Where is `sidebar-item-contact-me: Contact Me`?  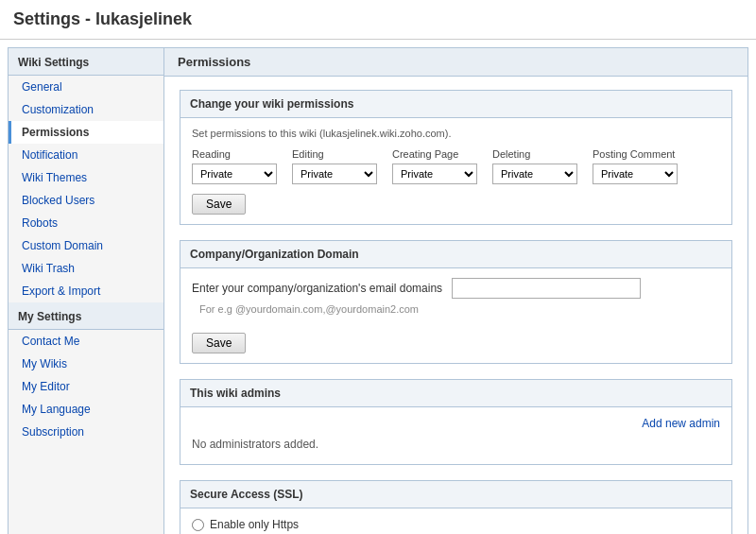
sidebar-item-contact-me: Contact Me is located at coordinates (86, 341).